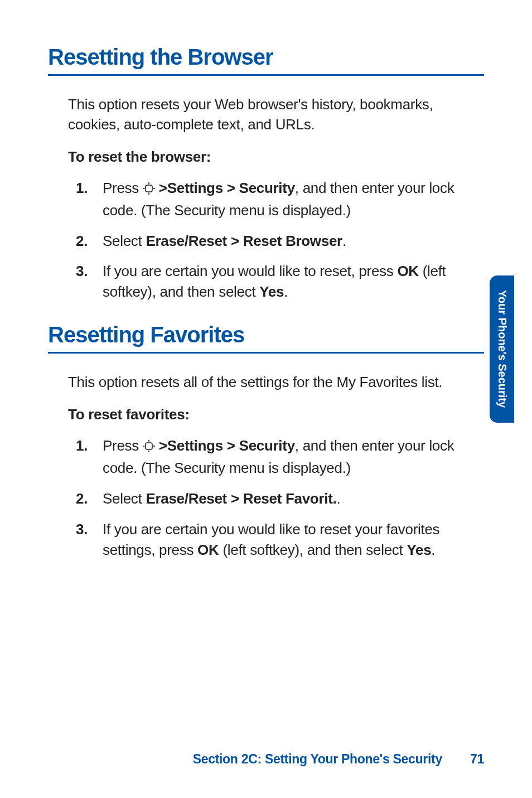 This screenshot has width=532, height=798. I want to click on steps-list-2: Press >Settings > Security, and then ent…, so click(276, 498).